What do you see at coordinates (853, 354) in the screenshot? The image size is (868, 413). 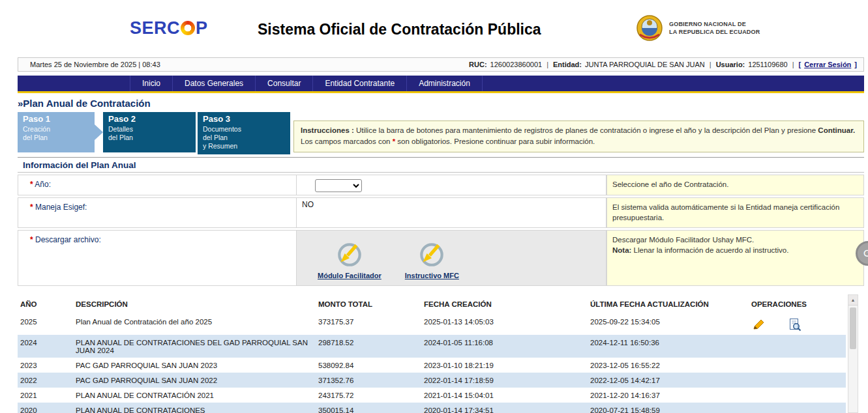 I see `scrollbar: ▲` at bounding box center [853, 354].